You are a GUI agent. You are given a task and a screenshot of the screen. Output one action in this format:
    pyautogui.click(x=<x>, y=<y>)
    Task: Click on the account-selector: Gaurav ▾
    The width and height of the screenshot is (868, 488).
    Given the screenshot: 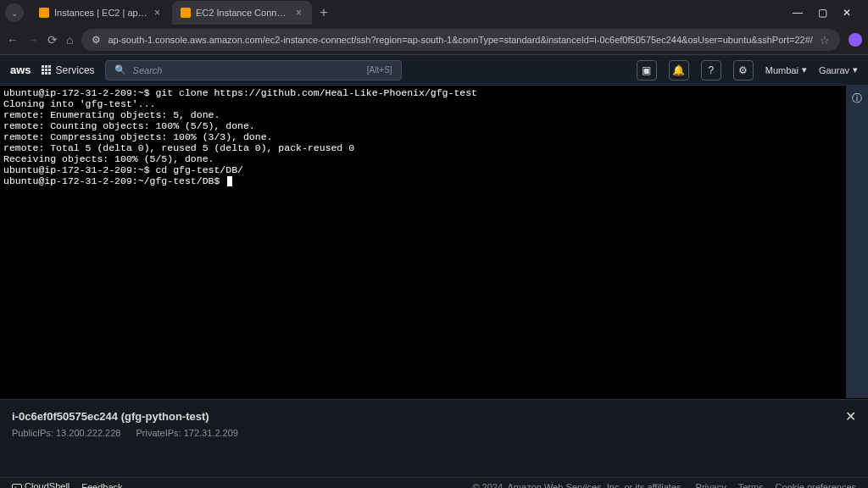 What is the action you would take?
    pyautogui.click(x=838, y=69)
    